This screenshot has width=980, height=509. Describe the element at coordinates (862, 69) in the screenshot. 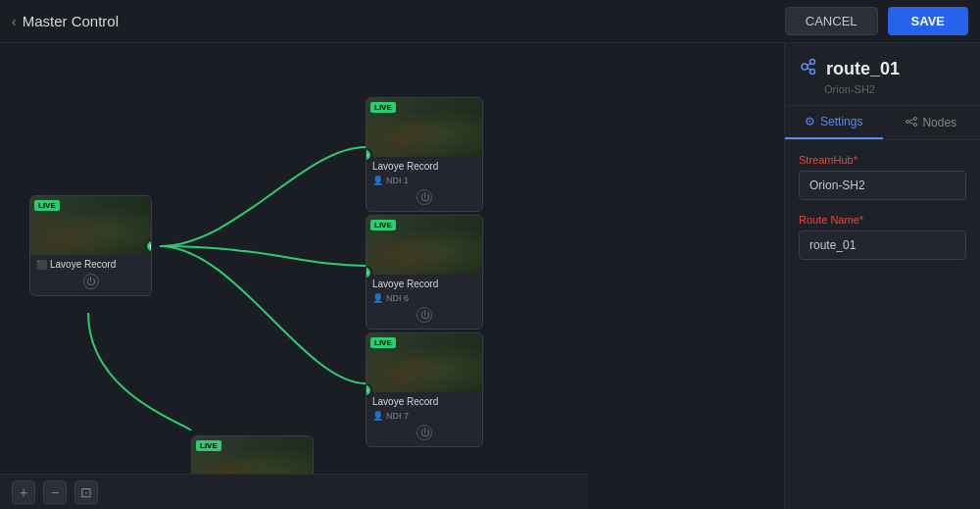

I see `route-name: route_01` at that location.